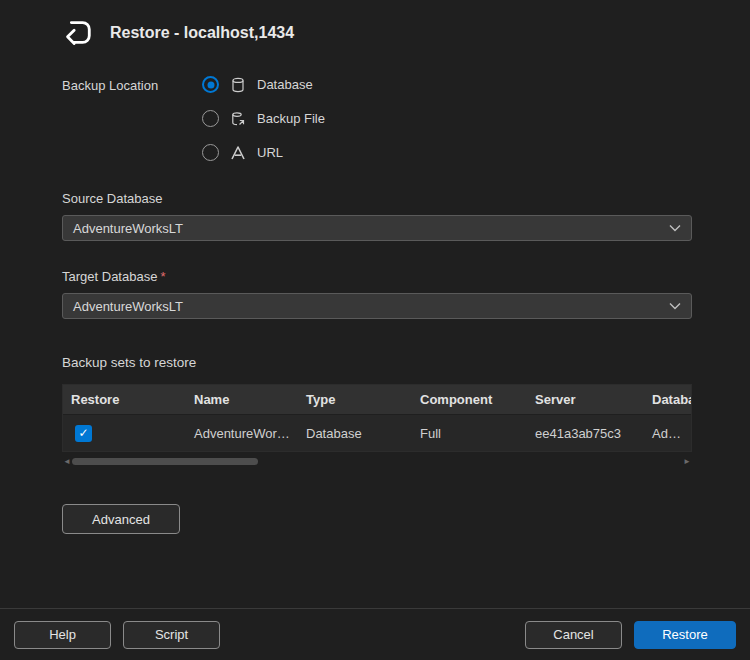 Image resolution: width=750 pixels, height=660 pixels. I want to click on source-database-select: AdventureWorksLT, so click(377, 228).